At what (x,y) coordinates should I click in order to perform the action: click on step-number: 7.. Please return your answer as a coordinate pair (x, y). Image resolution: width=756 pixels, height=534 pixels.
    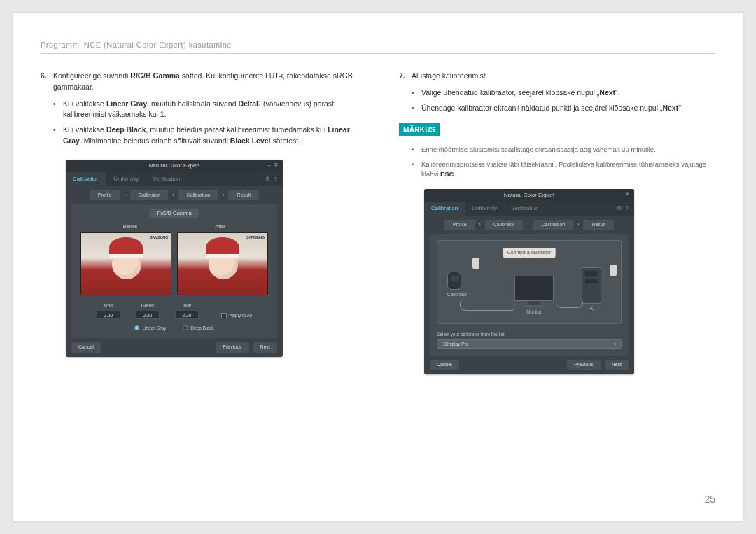
    Looking at the image, I should click on (405, 76).